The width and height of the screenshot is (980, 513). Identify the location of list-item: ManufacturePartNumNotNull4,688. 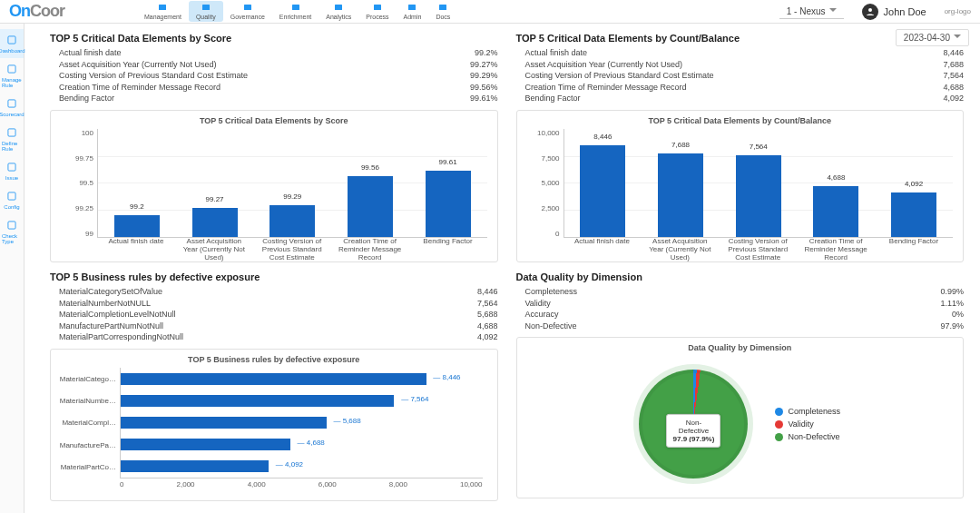
(279, 327).